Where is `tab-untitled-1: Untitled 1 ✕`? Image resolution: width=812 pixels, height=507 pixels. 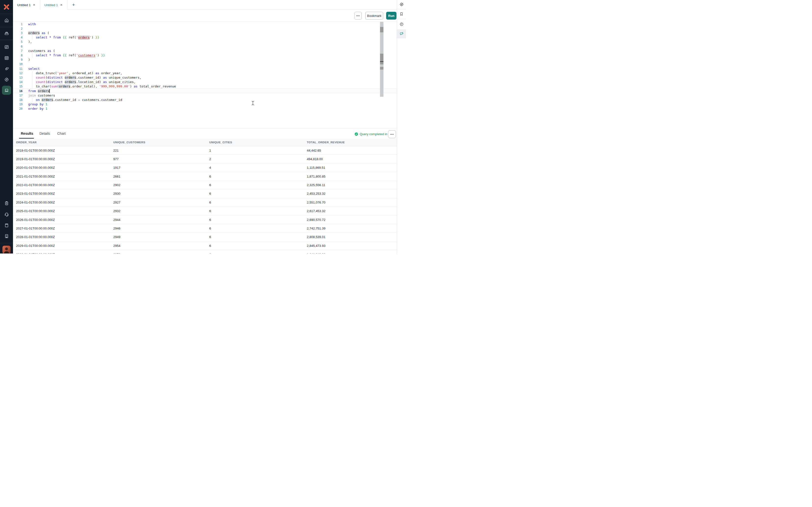 tab-untitled-1: Untitled 1 ✕ is located at coordinates (27, 5).